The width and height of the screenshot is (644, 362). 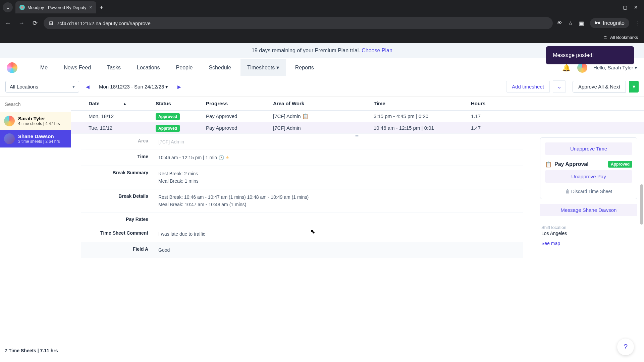 I want to click on search-input, so click(x=36, y=104).